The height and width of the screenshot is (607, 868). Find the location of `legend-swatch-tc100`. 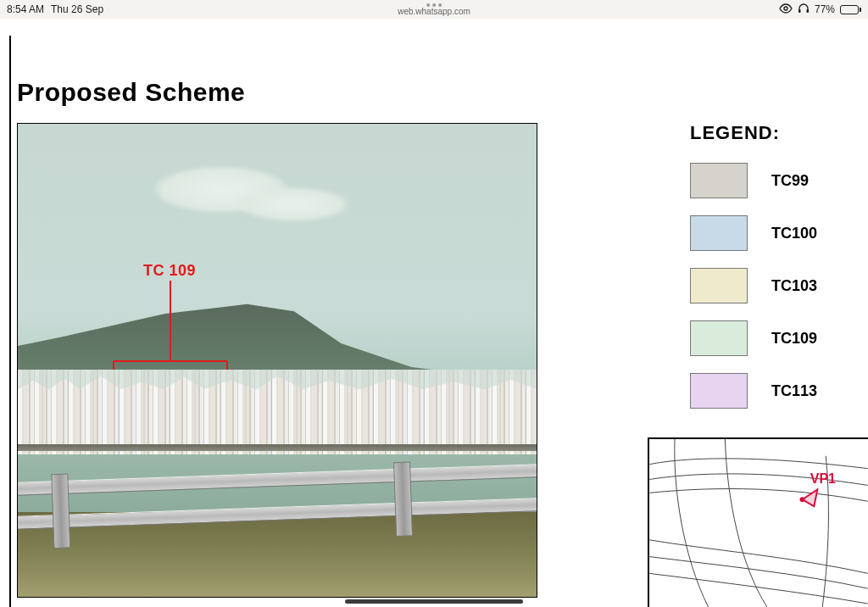

legend-swatch-tc100 is located at coordinates (719, 233).